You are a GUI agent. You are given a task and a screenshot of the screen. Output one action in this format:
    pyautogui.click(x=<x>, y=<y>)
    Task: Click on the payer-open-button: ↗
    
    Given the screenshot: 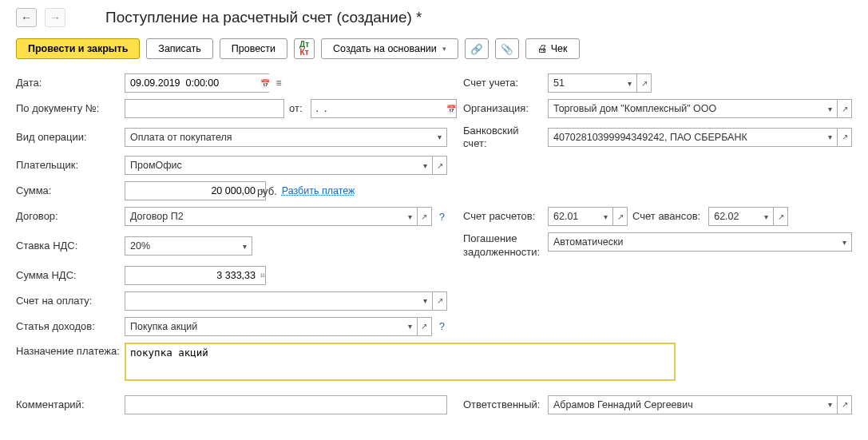 What is the action you would take?
    pyautogui.click(x=440, y=165)
    